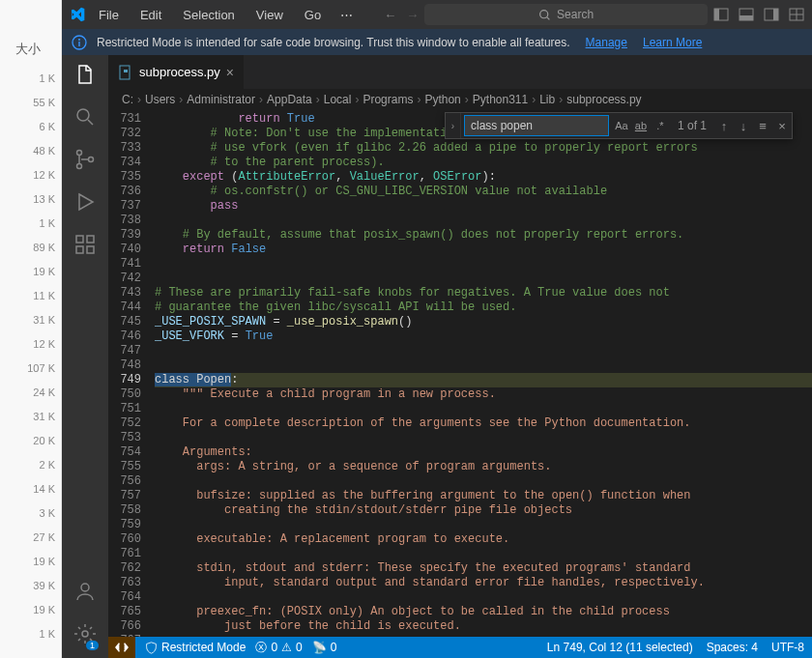 This screenshot has height=658, width=812. What do you see at coordinates (460, 100) in the screenshot?
I see `breadcrumb: C:›Users›Administrator›AppData›Local›Pro…` at bounding box center [460, 100].